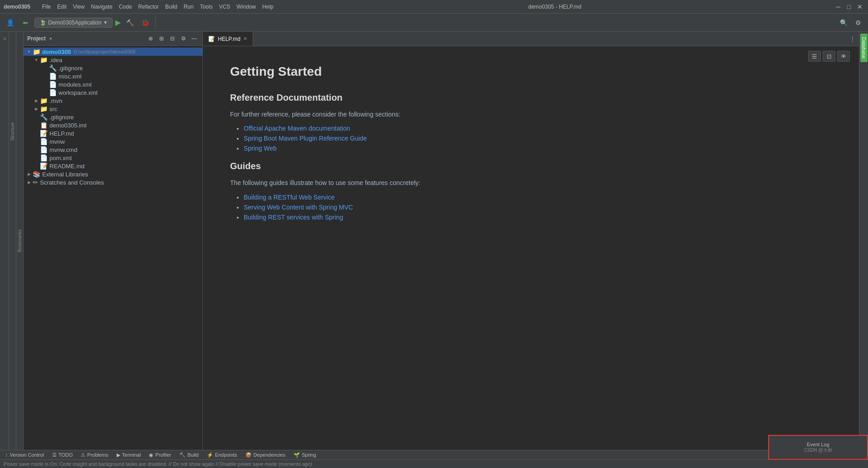 Image resolution: width=868 pixels, height=468 pixels. What do you see at coordinates (863, 241) in the screenshot?
I see `right-sidebar-tabs: Database` at bounding box center [863, 241].